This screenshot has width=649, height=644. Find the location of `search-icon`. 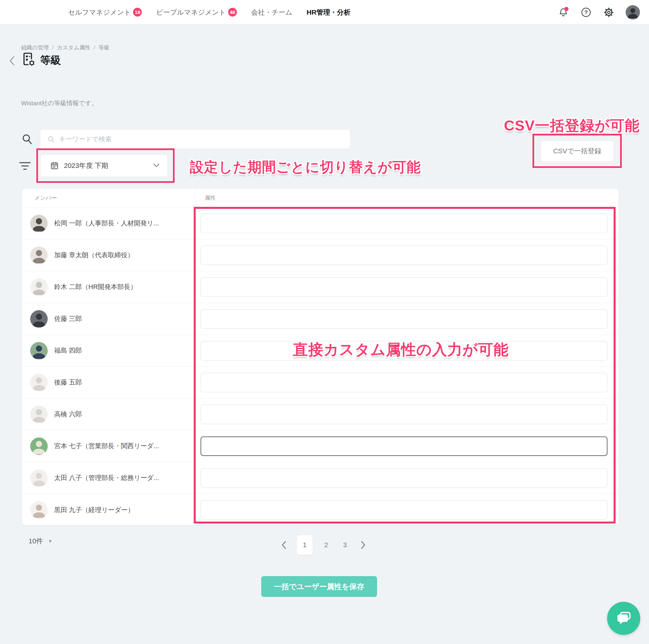

search-icon is located at coordinates (28, 140).